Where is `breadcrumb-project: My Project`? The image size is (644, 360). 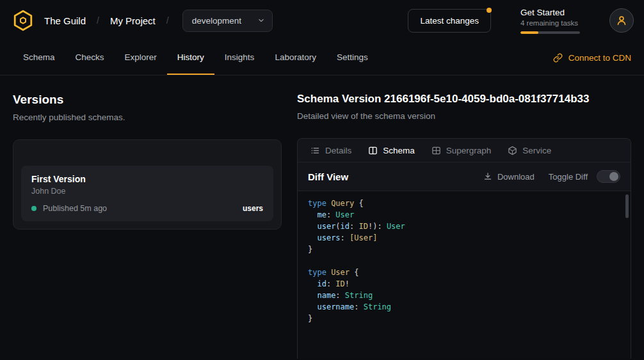
breadcrumb-project: My Project is located at coordinates (133, 20).